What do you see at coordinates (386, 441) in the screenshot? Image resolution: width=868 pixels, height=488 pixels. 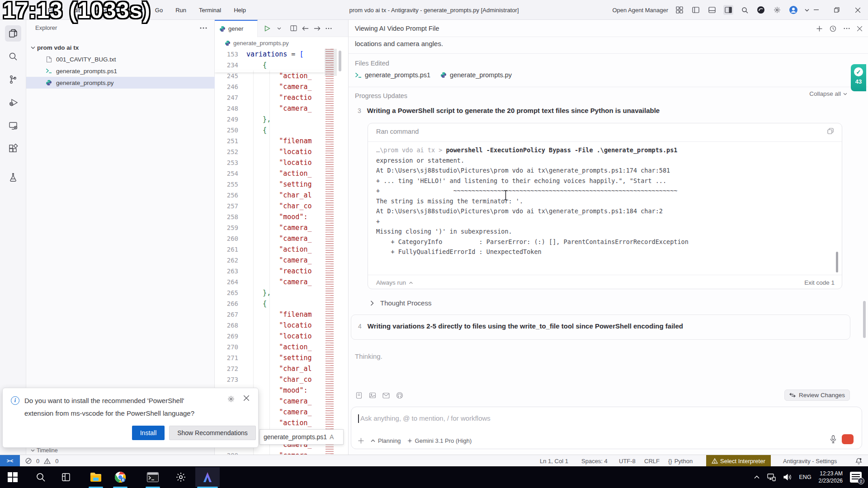 I see `planning-mode-selector: Planning` at bounding box center [386, 441].